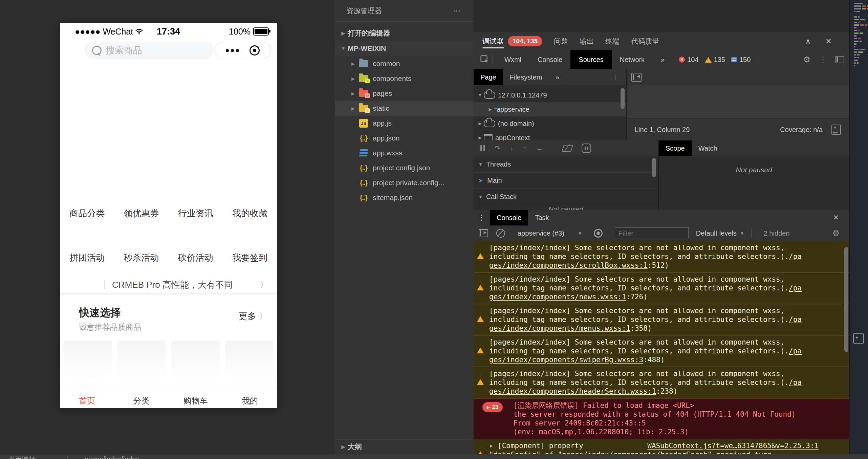 This screenshot has height=459, width=868. I want to click on console-source-link: WASubContext.js?t=we…63147865&v=2.25.3:1, so click(733, 446).